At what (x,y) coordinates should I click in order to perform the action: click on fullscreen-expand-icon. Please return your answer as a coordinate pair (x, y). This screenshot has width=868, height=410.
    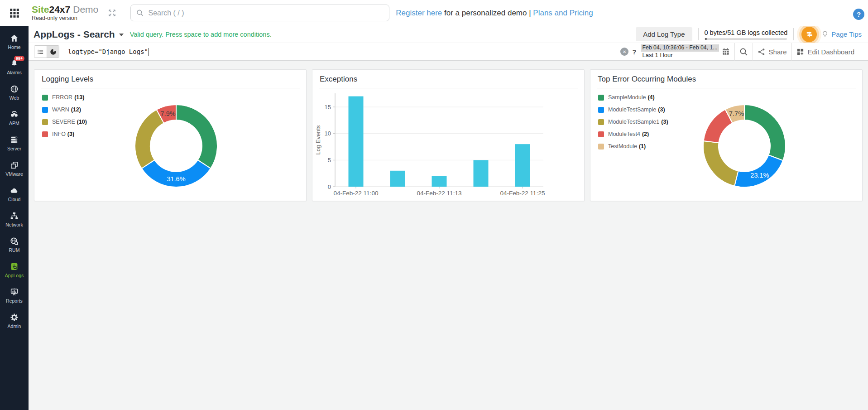
    Looking at the image, I should click on (112, 13).